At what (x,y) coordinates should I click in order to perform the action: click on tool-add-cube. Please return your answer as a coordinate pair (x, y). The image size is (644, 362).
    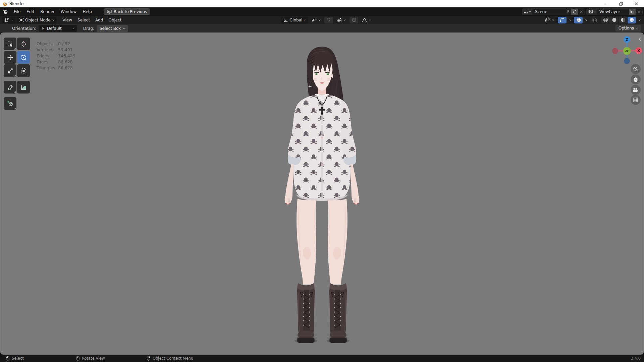
    Looking at the image, I should click on (10, 104).